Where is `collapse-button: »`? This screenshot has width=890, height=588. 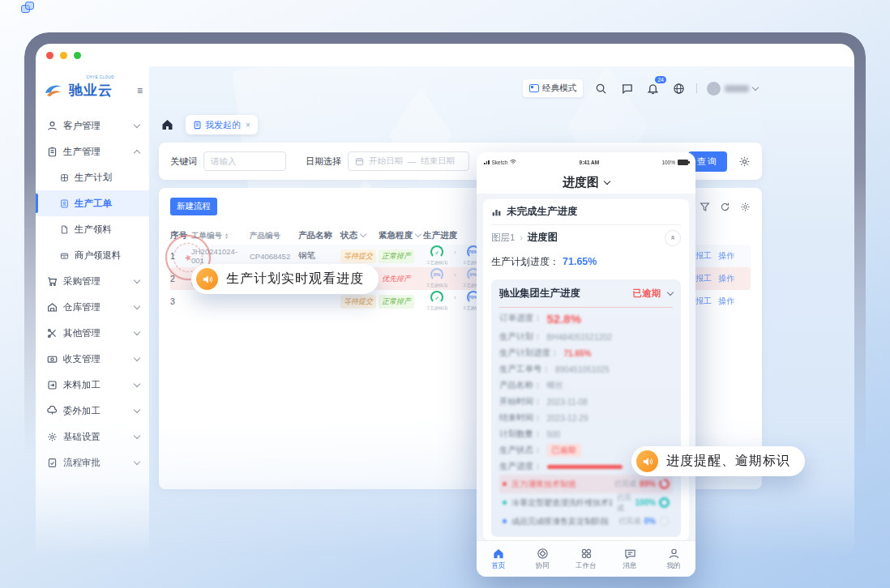
collapse-button: » is located at coordinates (673, 238).